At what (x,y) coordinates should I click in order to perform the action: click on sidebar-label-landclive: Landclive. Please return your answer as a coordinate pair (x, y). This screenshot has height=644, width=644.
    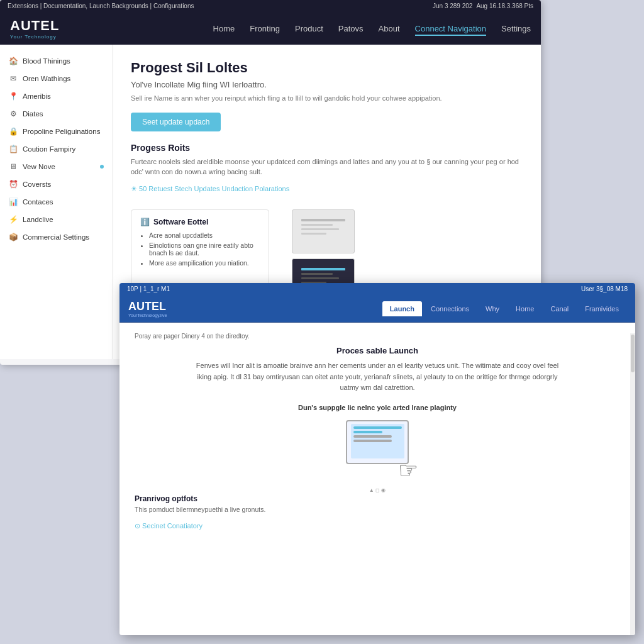
    Looking at the image, I should click on (38, 219).